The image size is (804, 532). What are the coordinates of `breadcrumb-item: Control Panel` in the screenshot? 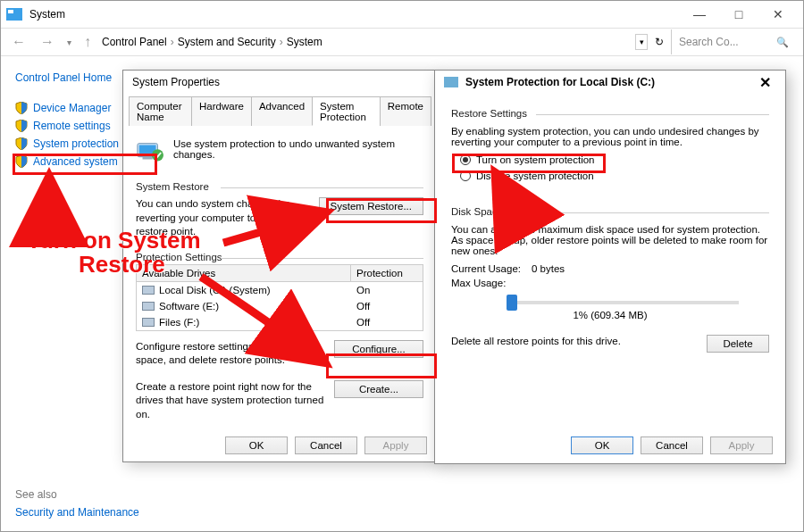 It's located at (134, 42).